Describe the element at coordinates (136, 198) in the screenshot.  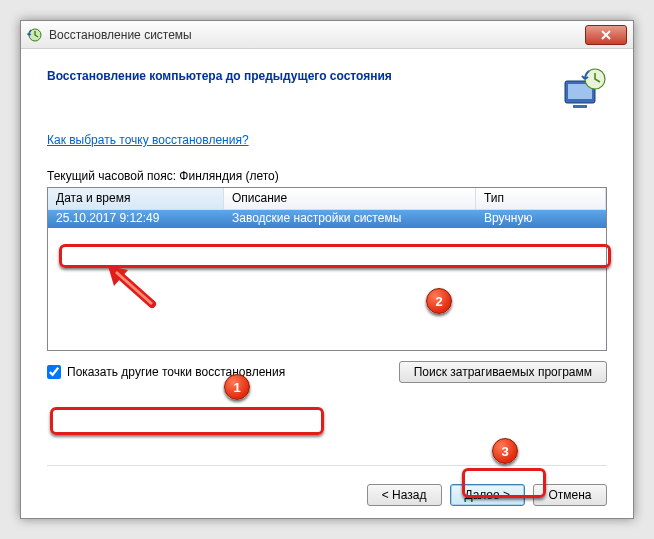
I see `col-datetime: Дата и время` at that location.